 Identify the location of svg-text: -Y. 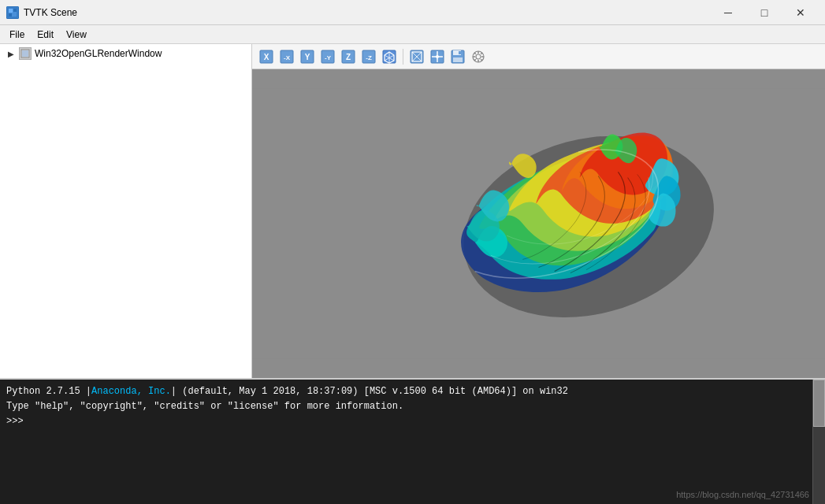
(328, 58).